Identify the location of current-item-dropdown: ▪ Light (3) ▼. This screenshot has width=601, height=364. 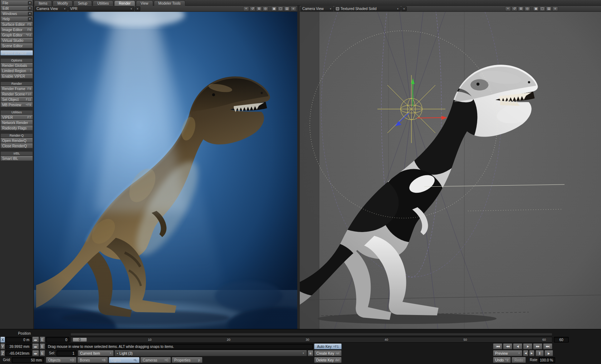
(211, 353).